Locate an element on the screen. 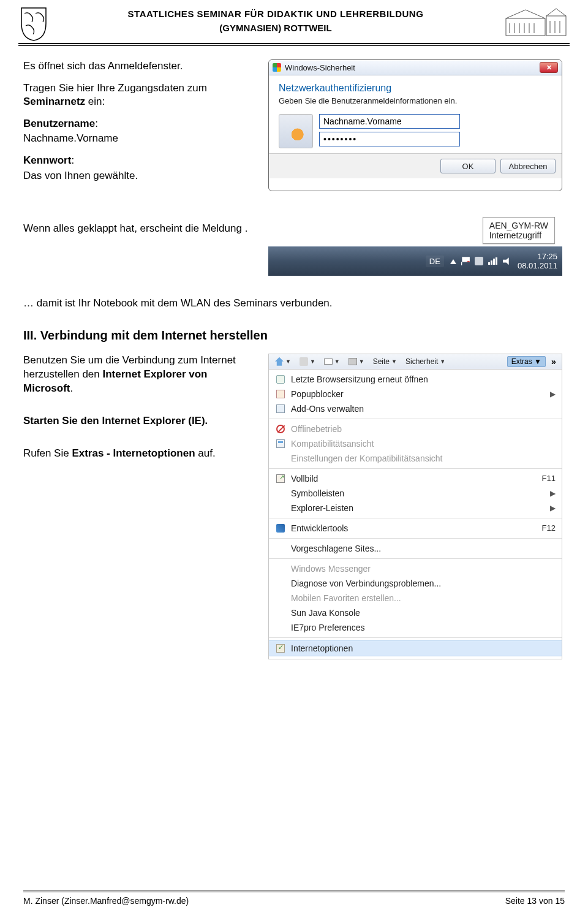  menu-item: Explorer-Leisten▶ is located at coordinates (415, 508).